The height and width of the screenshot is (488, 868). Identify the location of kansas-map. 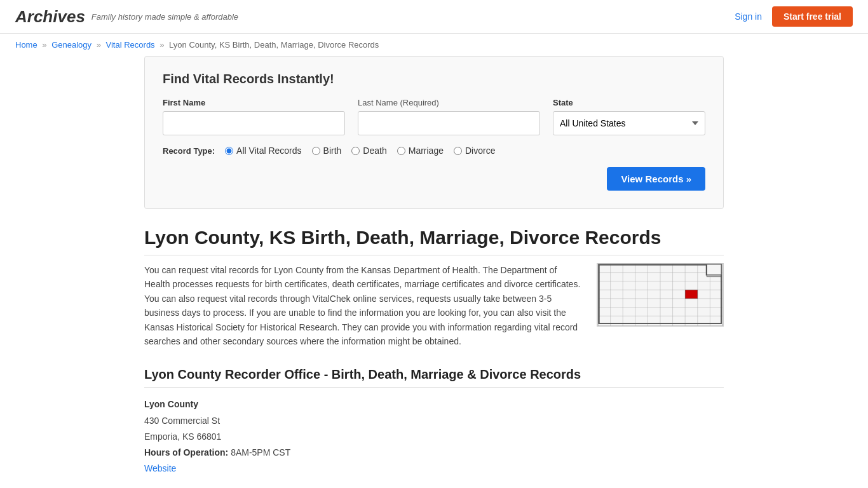
(660, 295).